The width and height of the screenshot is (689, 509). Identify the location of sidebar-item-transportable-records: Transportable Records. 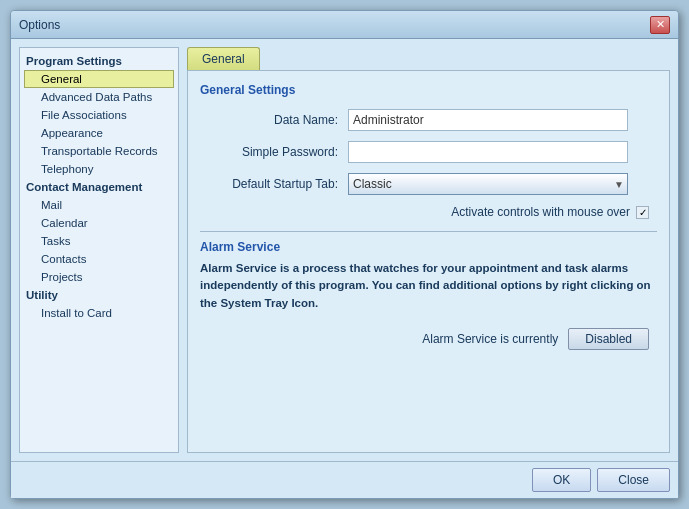
(99, 151).